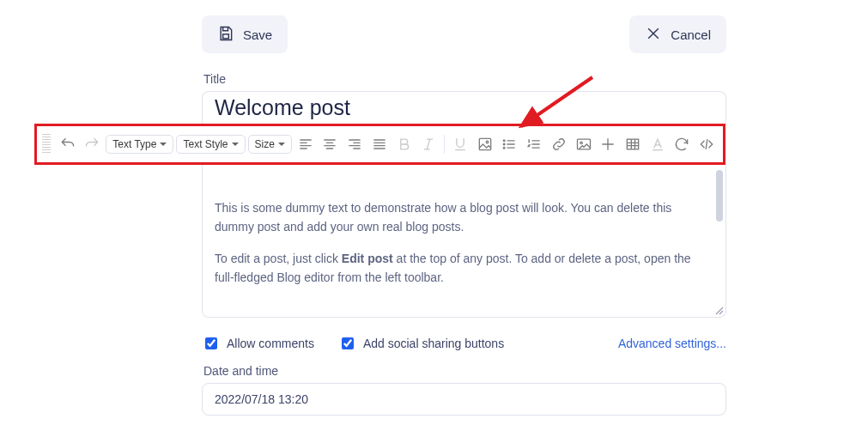 The width and height of the screenshot is (868, 431). What do you see at coordinates (464, 399) in the screenshot?
I see `datetime-input` at bounding box center [464, 399].